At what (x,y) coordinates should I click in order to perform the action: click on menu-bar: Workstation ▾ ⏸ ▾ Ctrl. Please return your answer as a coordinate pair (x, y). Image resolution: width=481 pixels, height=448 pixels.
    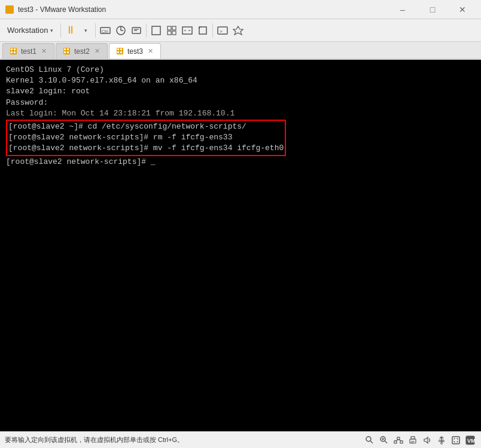
    Looking at the image, I should click on (240, 31).